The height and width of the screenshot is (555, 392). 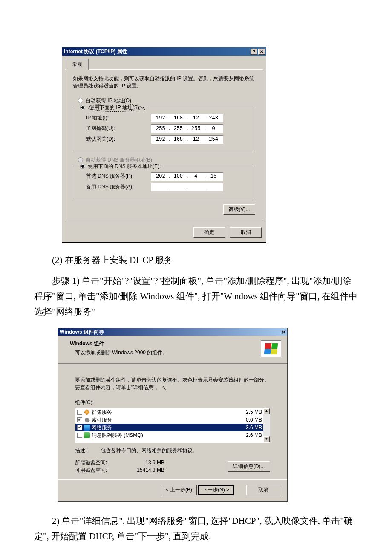 I want to click on components-label: 组件(C):, so click(x=173, y=402).